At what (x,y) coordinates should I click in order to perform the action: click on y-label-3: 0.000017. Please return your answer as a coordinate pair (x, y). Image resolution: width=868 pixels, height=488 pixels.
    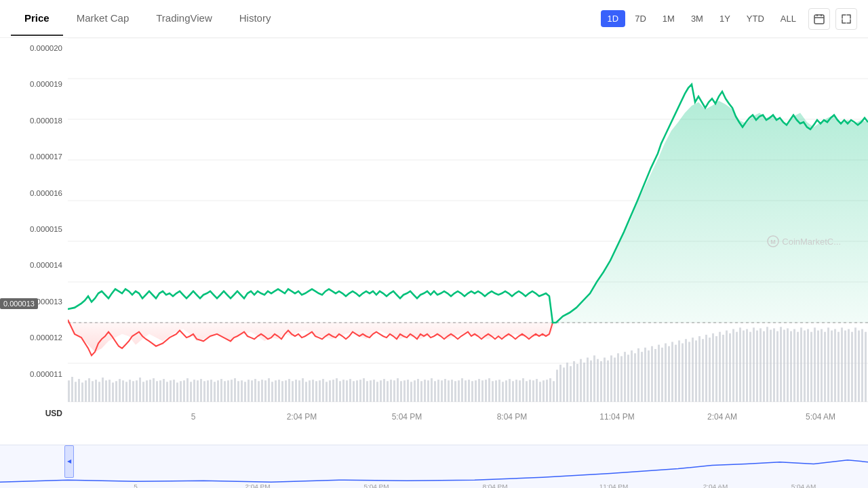
    Looking at the image, I should click on (34, 157).